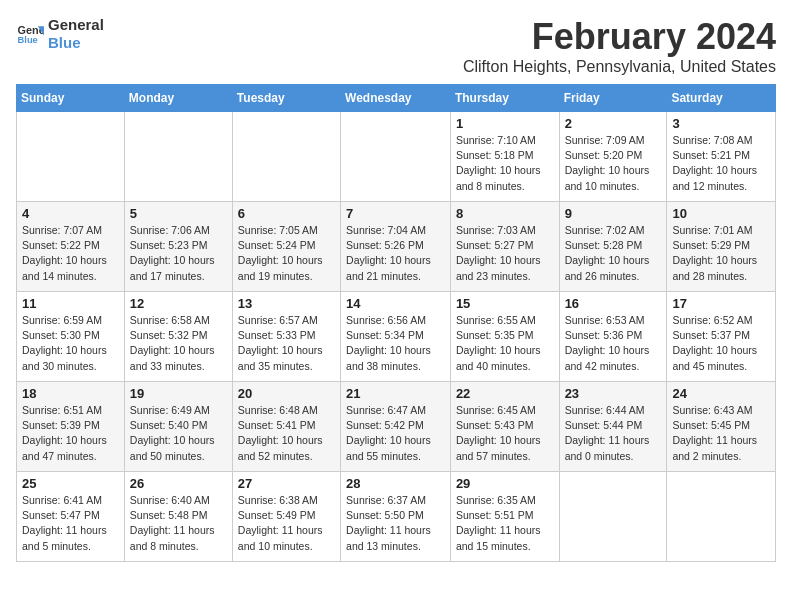 Image resolution: width=792 pixels, height=612 pixels. I want to click on day-number: 10, so click(721, 214).